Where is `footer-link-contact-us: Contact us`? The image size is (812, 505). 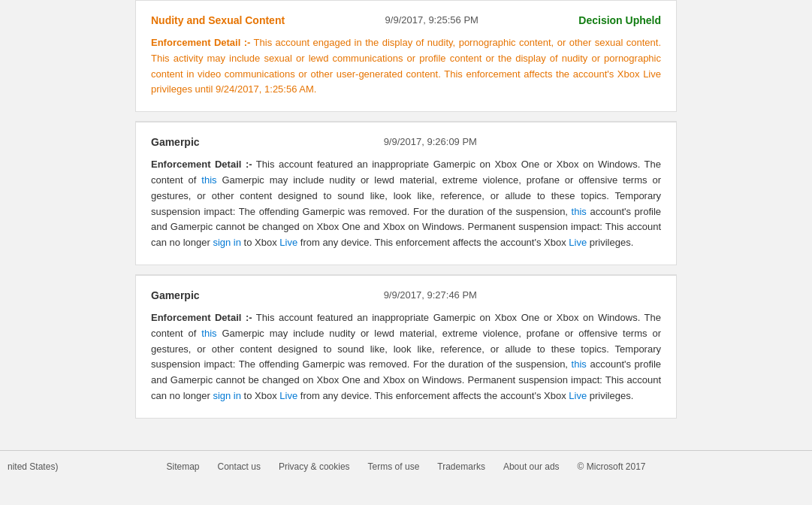 footer-link-contact-us: Contact us is located at coordinates (239, 467).